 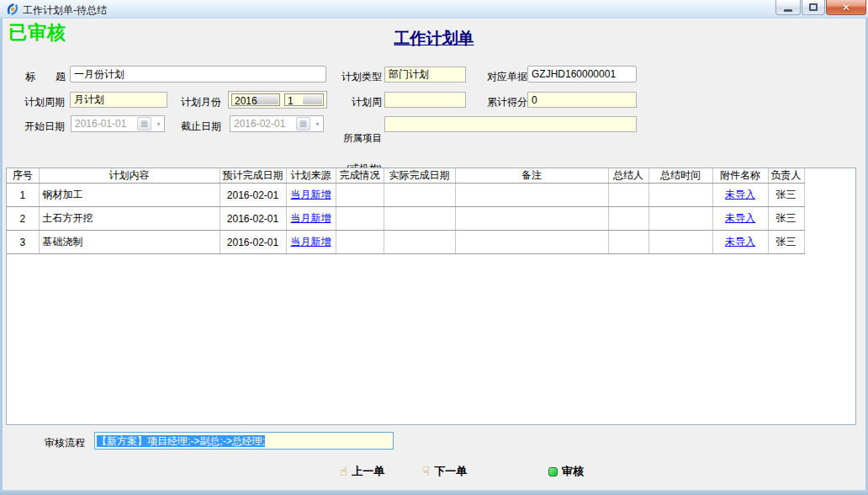 I want to click on col-actual-date: 实际完成日期, so click(x=419, y=176).